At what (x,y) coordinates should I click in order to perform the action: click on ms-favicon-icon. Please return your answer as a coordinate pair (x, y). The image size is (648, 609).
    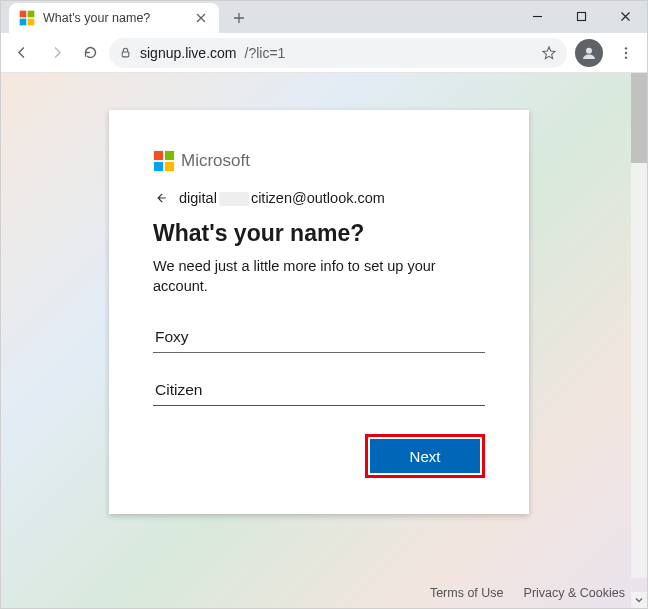
    Looking at the image, I should click on (27, 18).